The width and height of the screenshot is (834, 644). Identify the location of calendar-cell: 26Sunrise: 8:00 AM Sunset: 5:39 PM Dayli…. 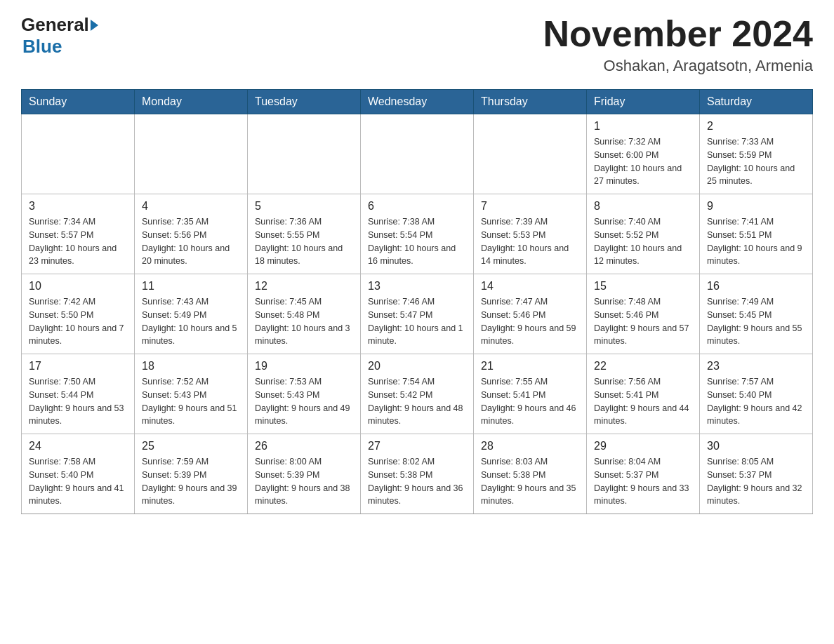
(305, 474).